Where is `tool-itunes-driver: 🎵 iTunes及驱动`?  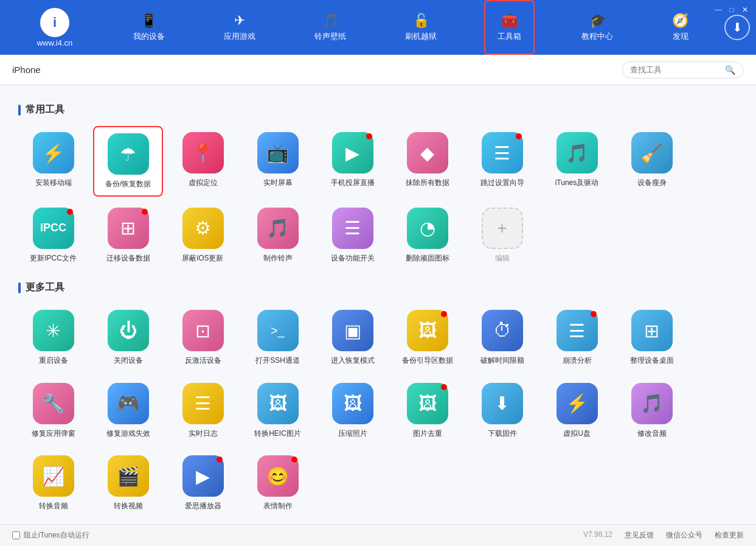
tool-itunes-driver: 🎵 iTunes及驱动 is located at coordinates (577, 161).